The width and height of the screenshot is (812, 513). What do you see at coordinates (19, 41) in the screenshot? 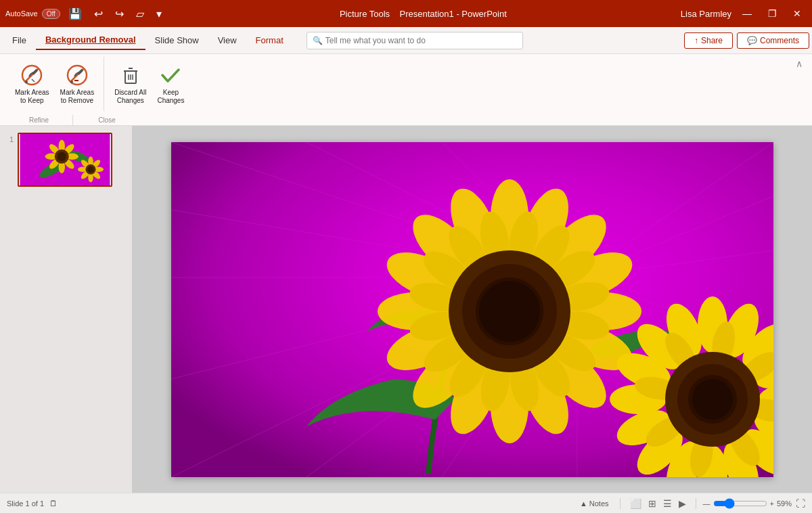
I see `tab-file: File` at bounding box center [19, 41].